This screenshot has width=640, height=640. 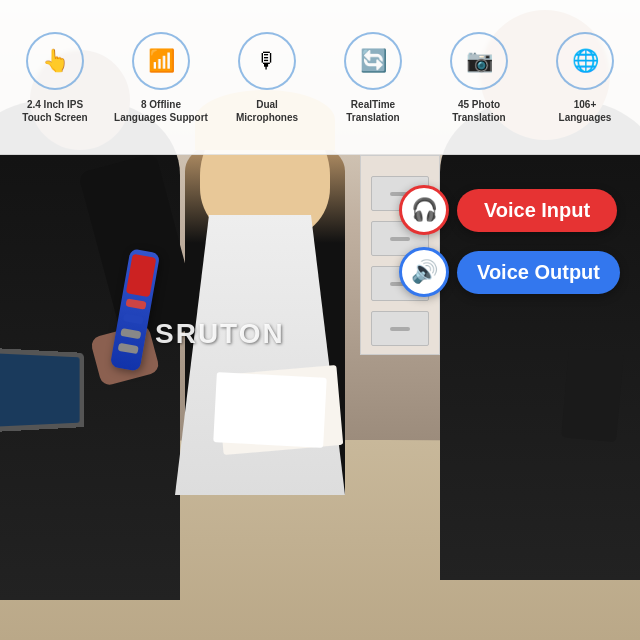 What do you see at coordinates (142, 276) in the screenshot?
I see `device-screen` at bounding box center [142, 276].